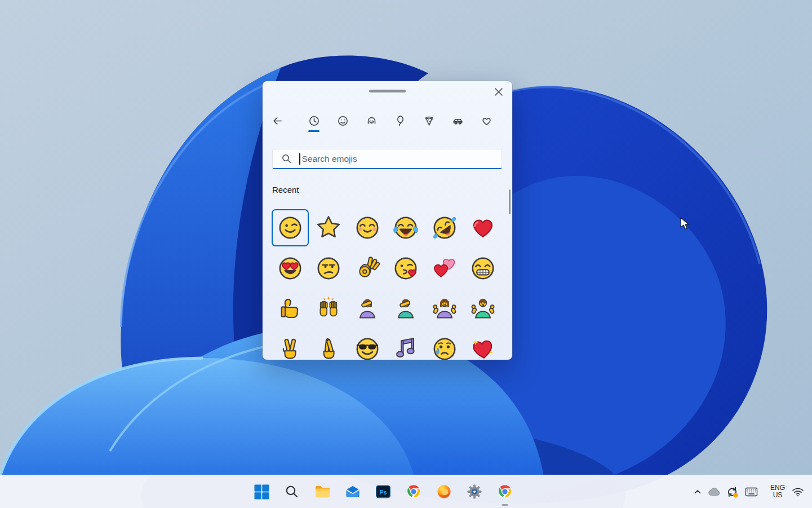 This screenshot has width=812, height=508. Describe the element at coordinates (406, 348) in the screenshot. I see `musical-notes-glyph` at that location.